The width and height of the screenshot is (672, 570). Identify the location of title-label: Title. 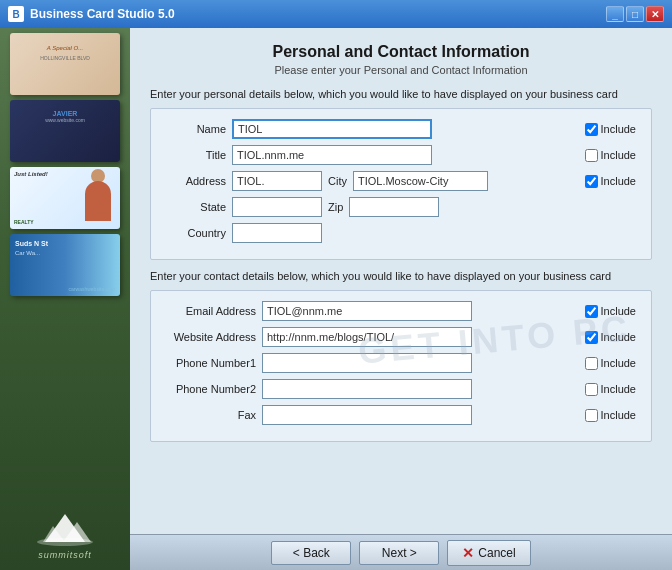
(196, 155).